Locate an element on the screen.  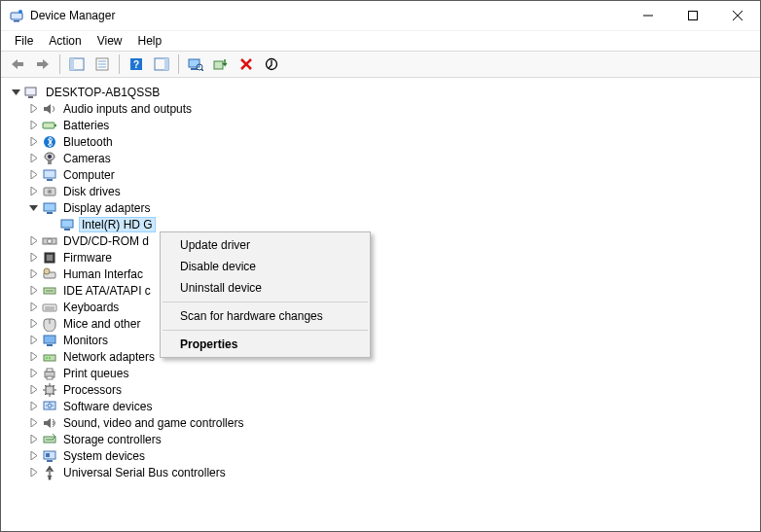
category-disk: Disk drives is located at coordinates (384, 191).